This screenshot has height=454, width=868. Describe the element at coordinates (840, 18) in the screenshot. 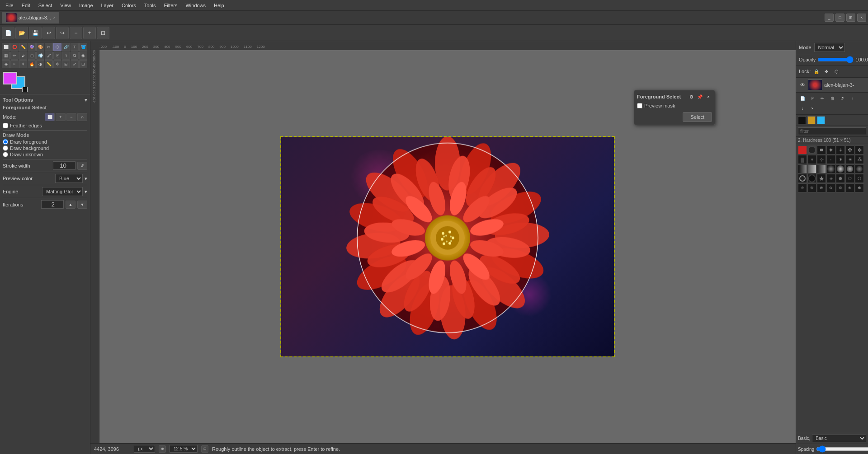

I see `win-maximize: □` at that location.